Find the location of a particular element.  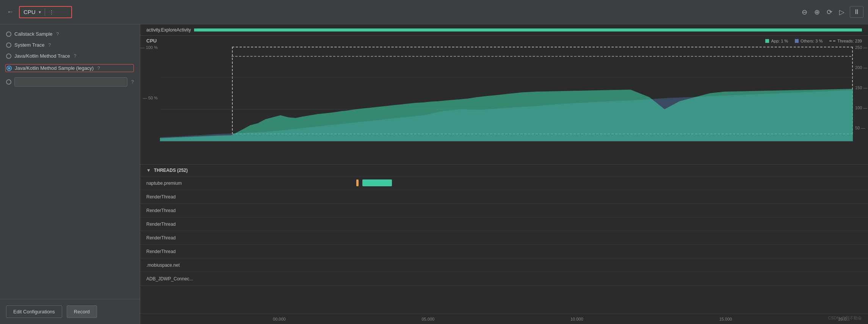

cpu-chart-title: CPU is located at coordinates (152, 41).